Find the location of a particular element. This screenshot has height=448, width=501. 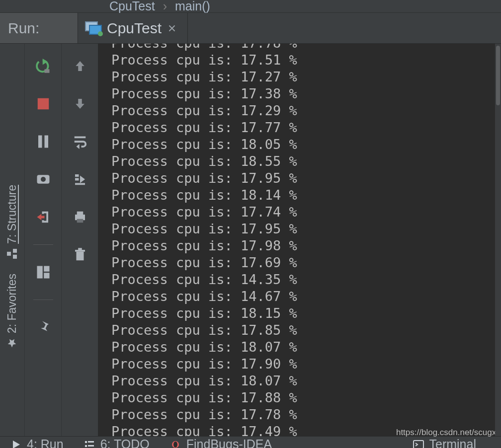

console-line: Process cpu is: 17.38 % is located at coordinates (306, 94).